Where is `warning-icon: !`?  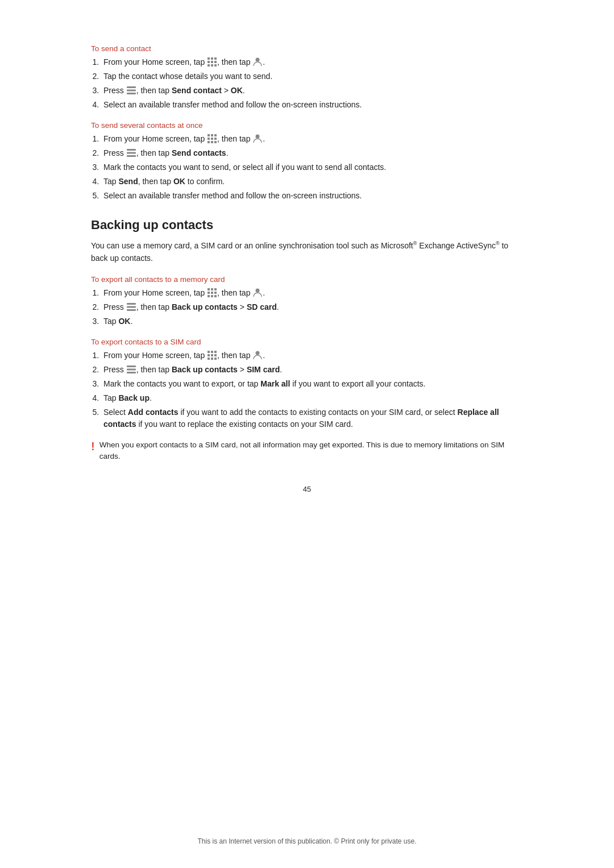 warning-icon: ! is located at coordinates (93, 446).